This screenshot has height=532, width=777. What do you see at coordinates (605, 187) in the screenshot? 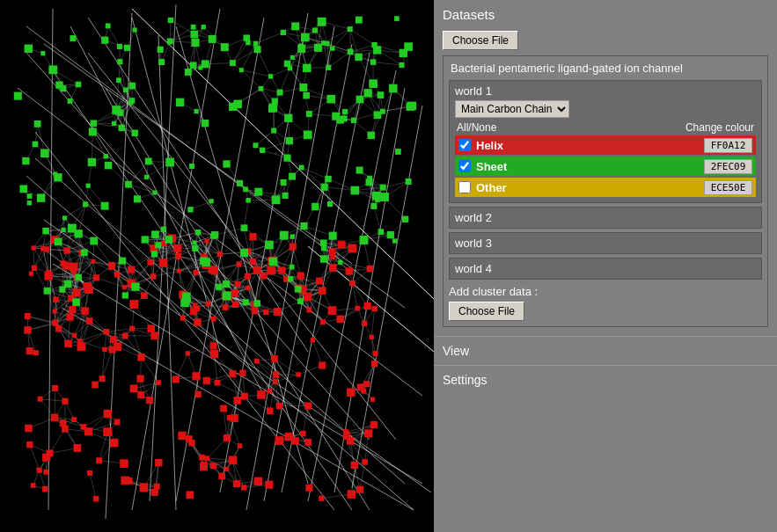
I see `other-row: Other ECE50E` at bounding box center [605, 187].